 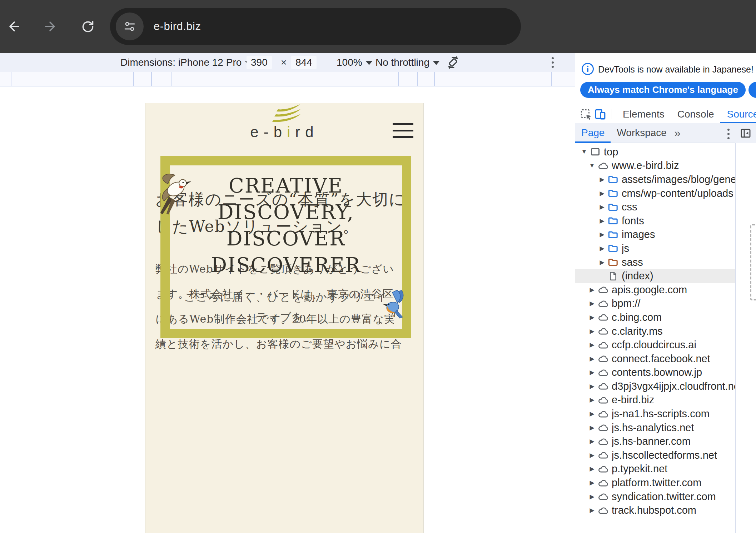 What do you see at coordinates (436, 63) in the screenshot?
I see `dropdown-caret-icon` at bounding box center [436, 63].